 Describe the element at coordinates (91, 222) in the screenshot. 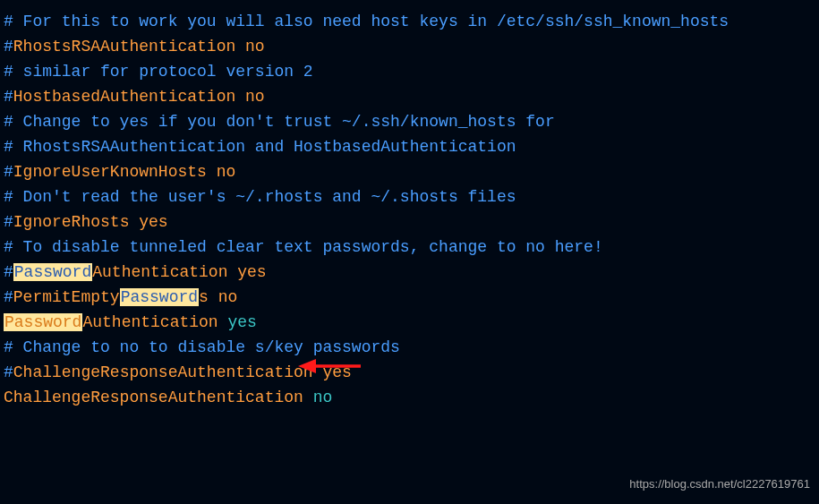

I see `directive: IgnoreRhosts yes` at that location.